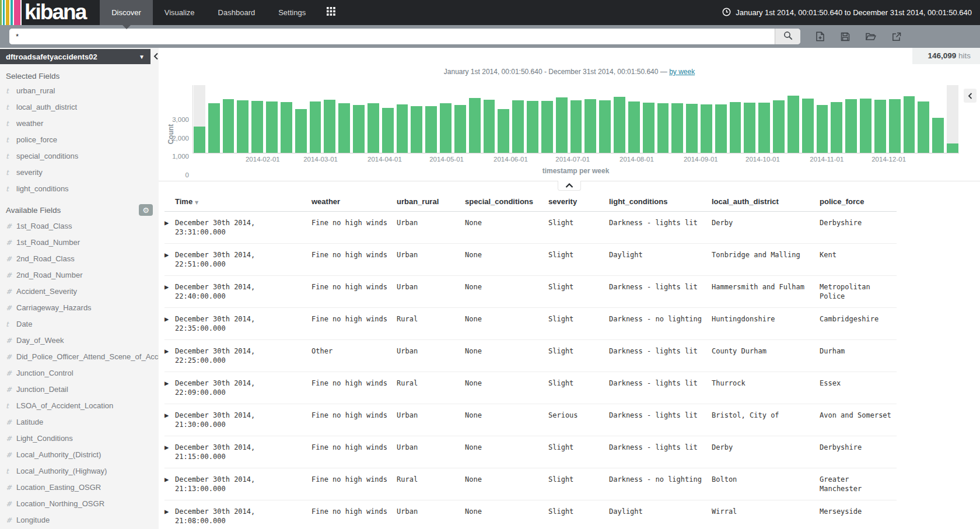 This screenshot has height=529, width=980. Describe the element at coordinates (146, 210) in the screenshot. I see `field-settings-button: ⚙` at that location.